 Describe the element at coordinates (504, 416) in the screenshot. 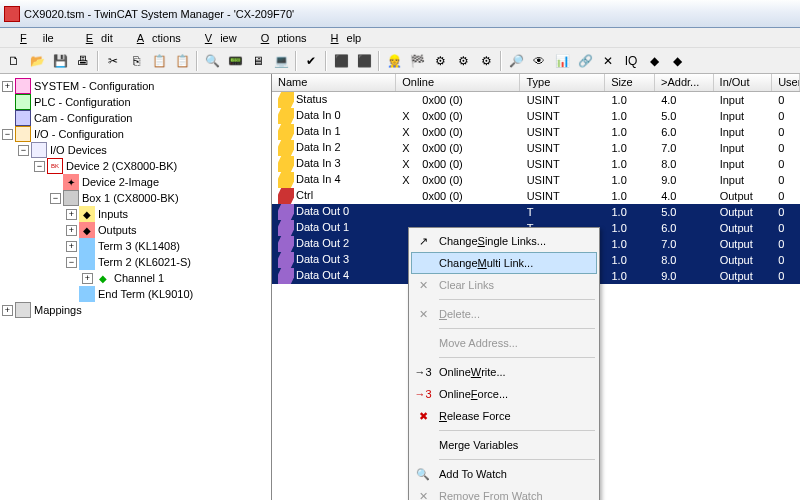

I see `ctx-release-force: ✖Release Force` at that location.